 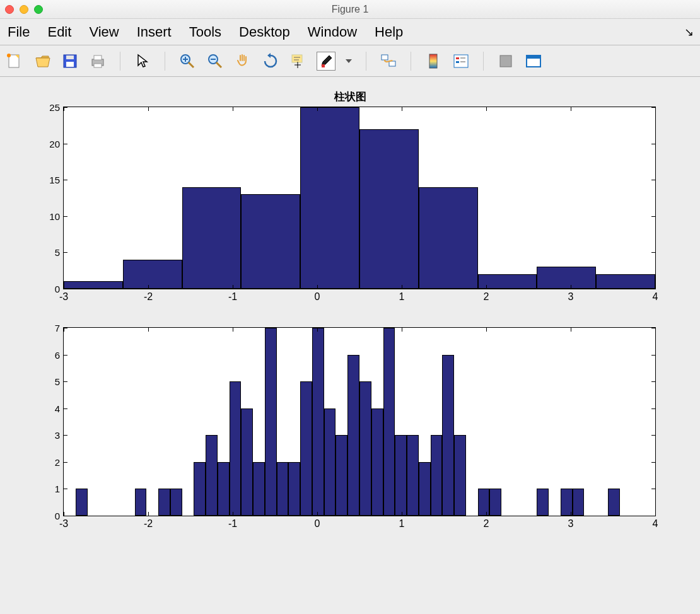 What do you see at coordinates (187, 61) in the screenshot?
I see `zoom-in-icon` at bounding box center [187, 61].